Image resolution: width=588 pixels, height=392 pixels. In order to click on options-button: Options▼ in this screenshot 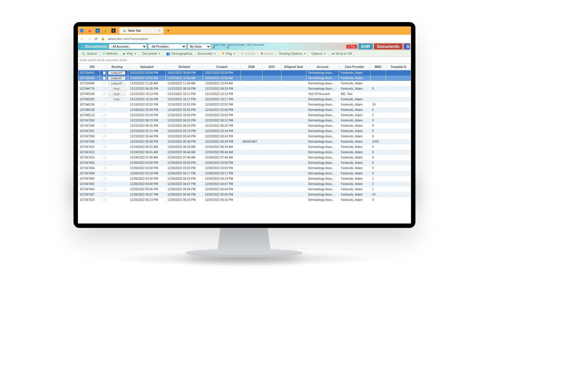, I will do `click(319, 54)`.